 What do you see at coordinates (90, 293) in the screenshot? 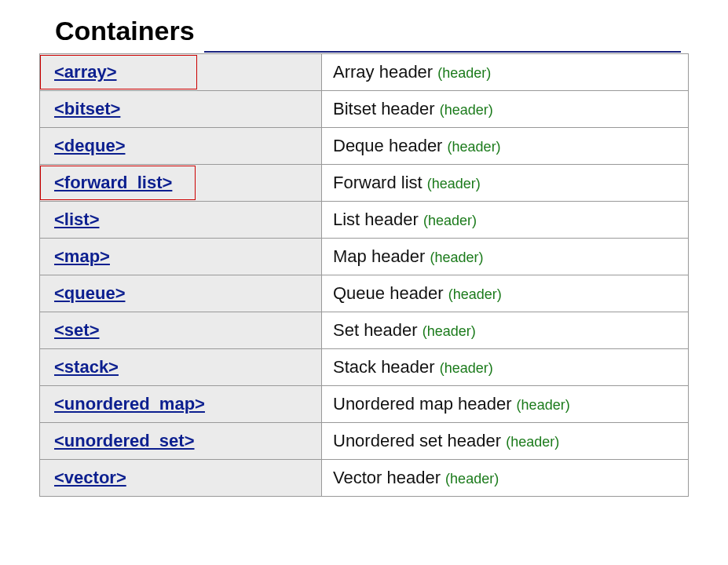
I see `header-link-queue: <queue>` at bounding box center [90, 293].